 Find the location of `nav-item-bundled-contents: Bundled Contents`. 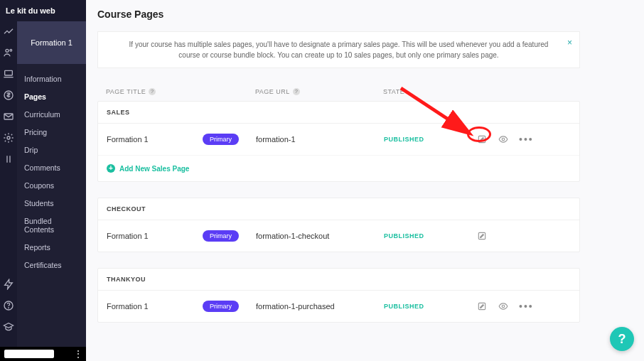

nav-item-bundled-contents: Bundled Contents is located at coordinates (51, 225).